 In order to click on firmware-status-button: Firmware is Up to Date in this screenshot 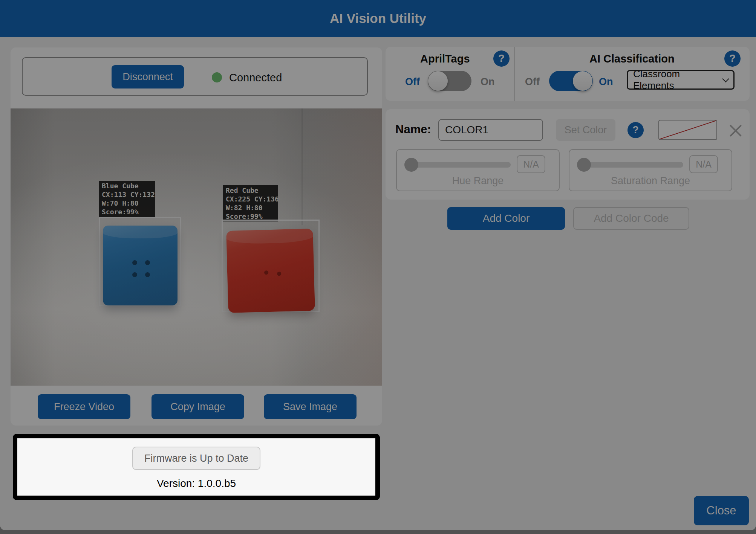, I will do `click(196, 458)`.